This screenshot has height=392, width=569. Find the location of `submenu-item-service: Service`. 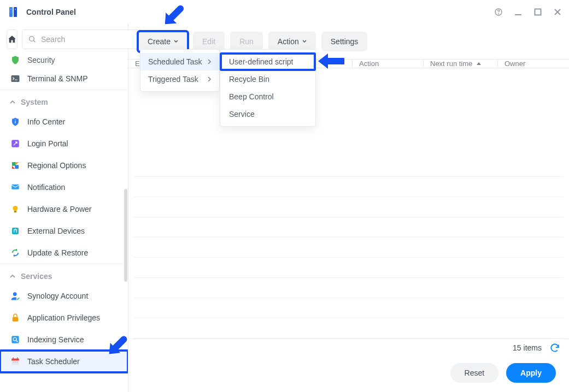

submenu-item-service: Service is located at coordinates (268, 114).